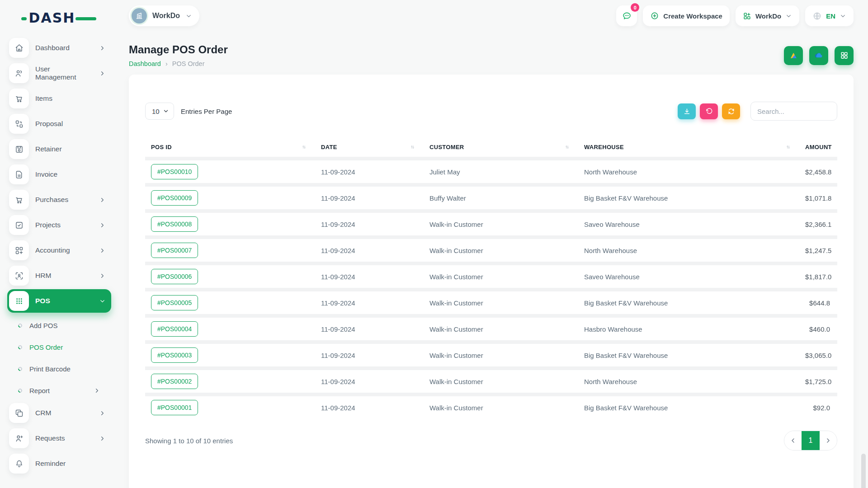  What do you see at coordinates (329, 147) in the screenshot?
I see `column-header-label: DATE` at bounding box center [329, 147].